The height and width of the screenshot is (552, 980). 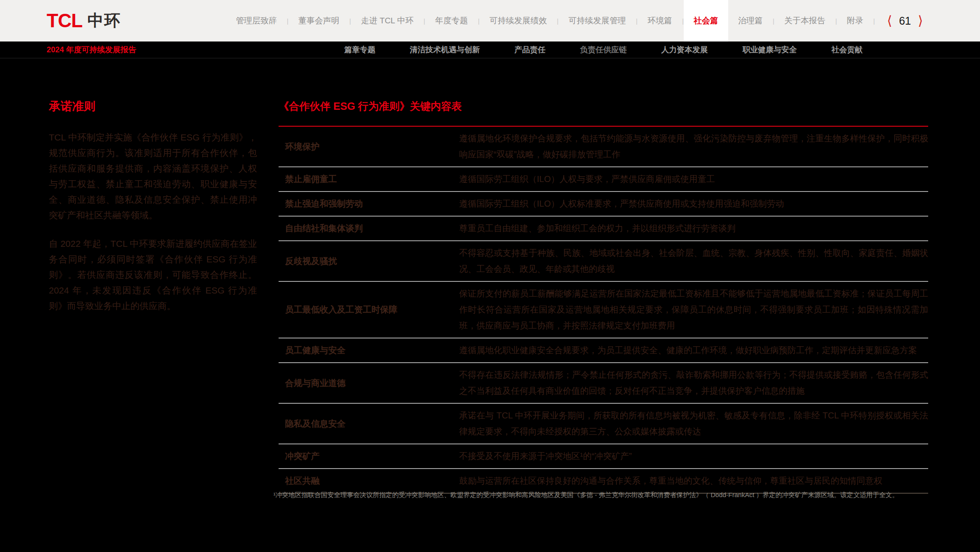 I want to click on esg-row-desc: 遵循属地化职业健康安全合规要求，为员工提供安全、健康的工作环境，做好职业病预防工…, so click(x=694, y=350).